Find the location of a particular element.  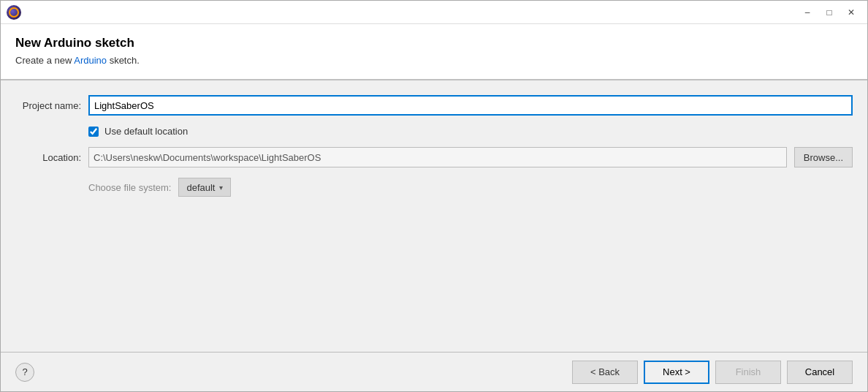

dialog-title: New Arduino sketch is located at coordinates (434, 43).